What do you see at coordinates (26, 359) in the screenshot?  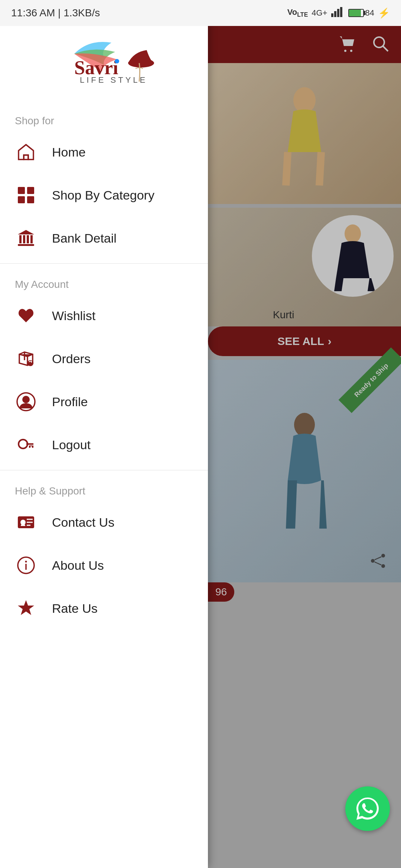 I see `orders-icon` at bounding box center [26, 359].